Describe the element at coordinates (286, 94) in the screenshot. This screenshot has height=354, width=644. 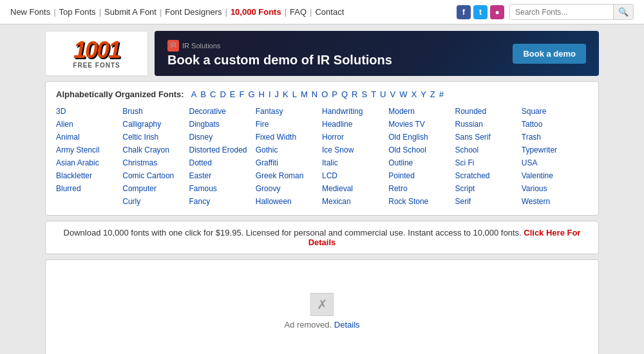
I see `alpha-link-k: K` at that location.